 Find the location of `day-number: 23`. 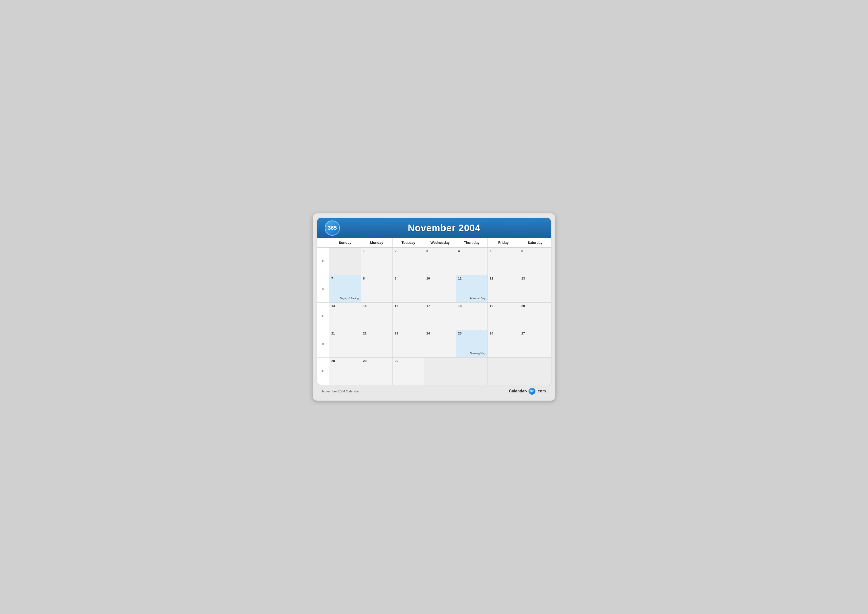

day-number: 23 is located at coordinates (408, 333).